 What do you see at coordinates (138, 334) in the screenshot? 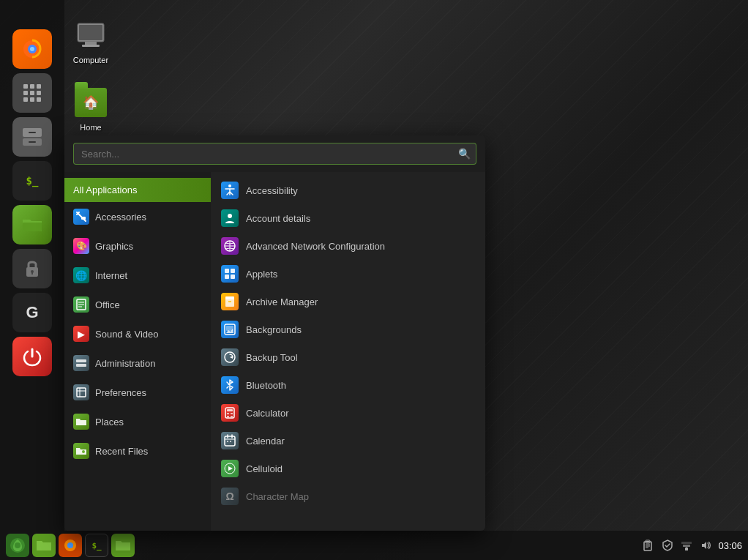
I see `category-sound-video: ▶ Sound & Video` at bounding box center [138, 334].